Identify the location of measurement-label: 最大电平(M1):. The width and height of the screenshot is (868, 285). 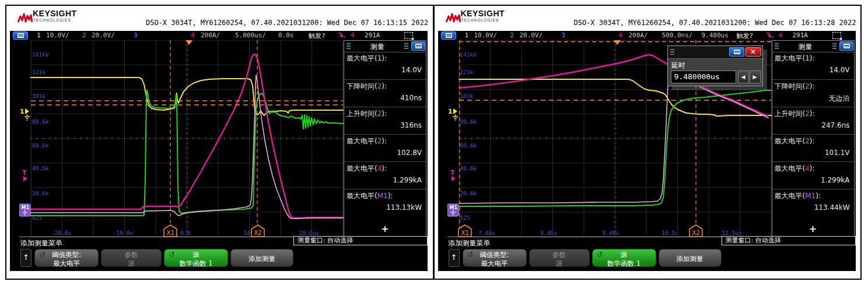
(798, 196).